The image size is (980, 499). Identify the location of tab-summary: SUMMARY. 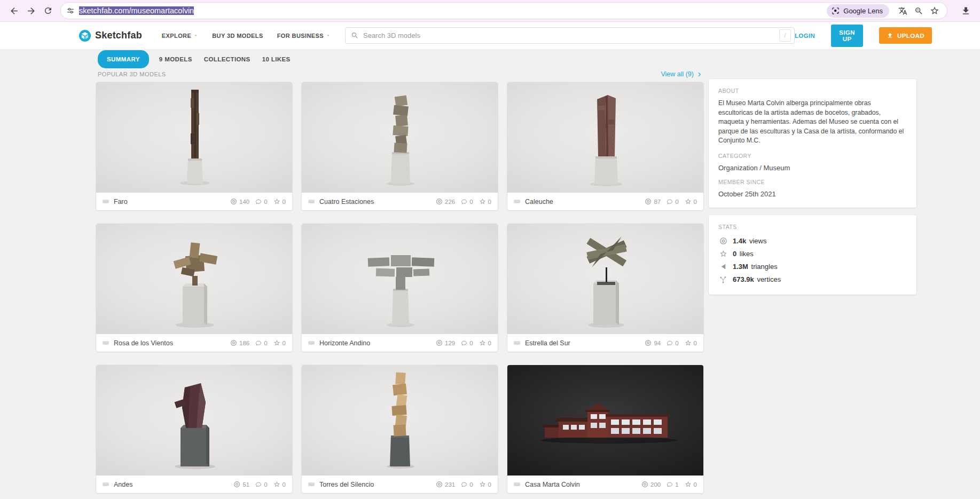
(123, 59).